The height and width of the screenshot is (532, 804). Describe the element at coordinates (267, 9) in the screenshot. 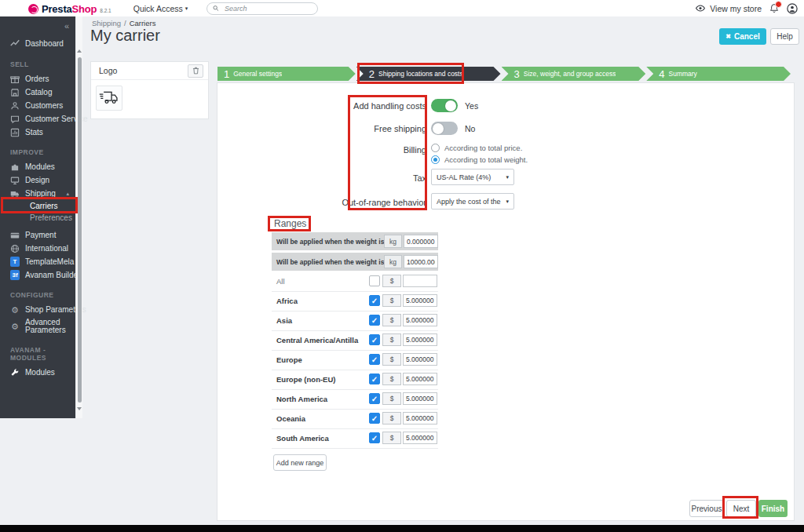

I see `search-input` at that location.